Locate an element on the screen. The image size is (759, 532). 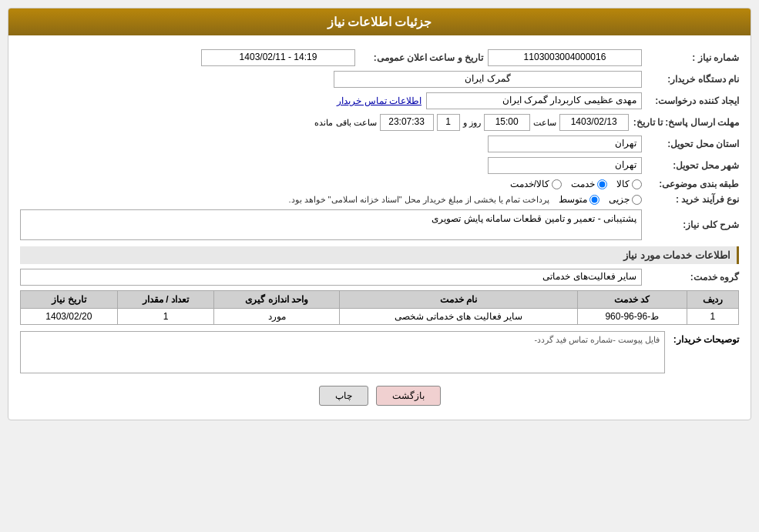
creator-value: مهدی عظیمی کاربردار گمرک ایران is located at coordinates (534, 101).